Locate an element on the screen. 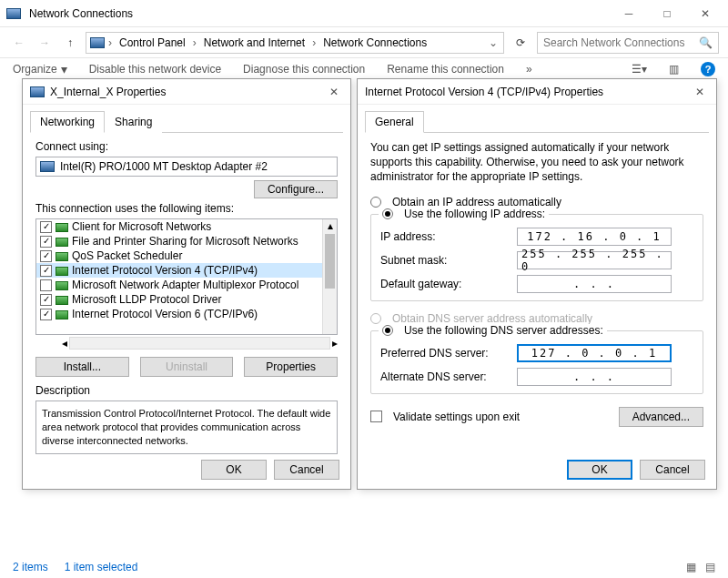 This screenshot has height=578, width=728. large-icons-view-icon: ▤ is located at coordinates (710, 567).